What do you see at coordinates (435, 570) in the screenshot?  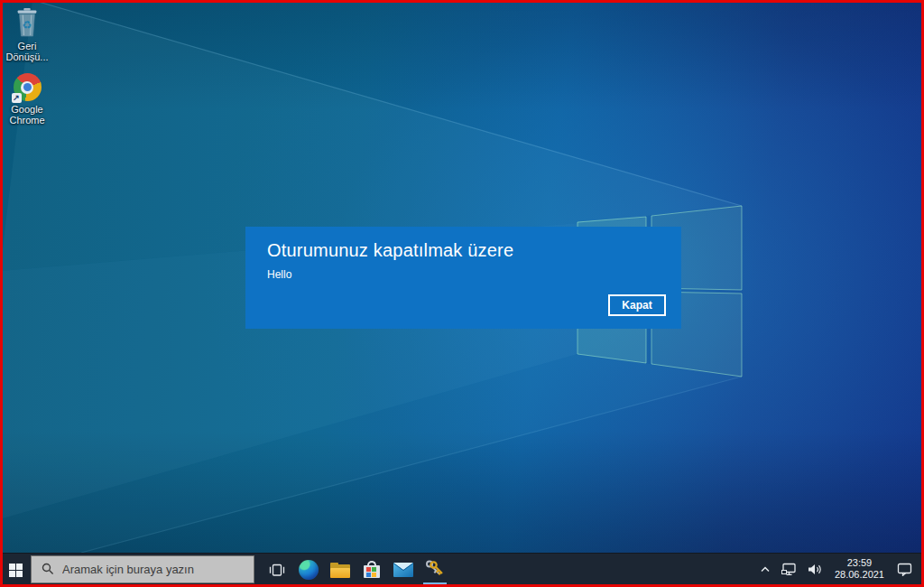 I see `keys-app-icon` at bounding box center [435, 570].